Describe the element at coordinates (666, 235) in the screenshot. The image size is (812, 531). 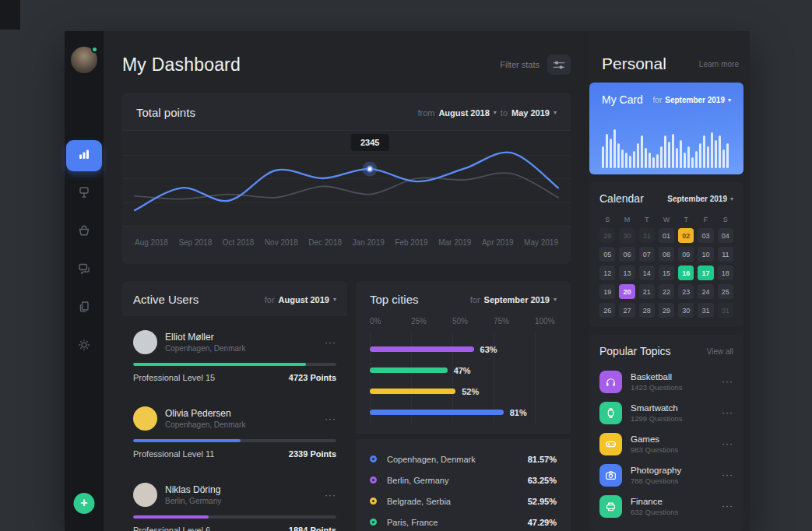
I see `calendar-day: 01` at that location.